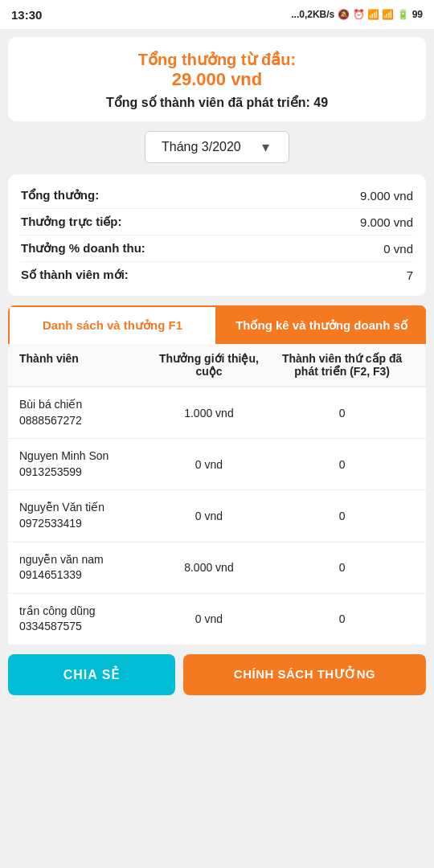 Image resolution: width=434 pixels, height=868 pixels. What do you see at coordinates (387, 222) in the screenshot?
I see `stats-value-1: 9.000 vnd` at bounding box center [387, 222].